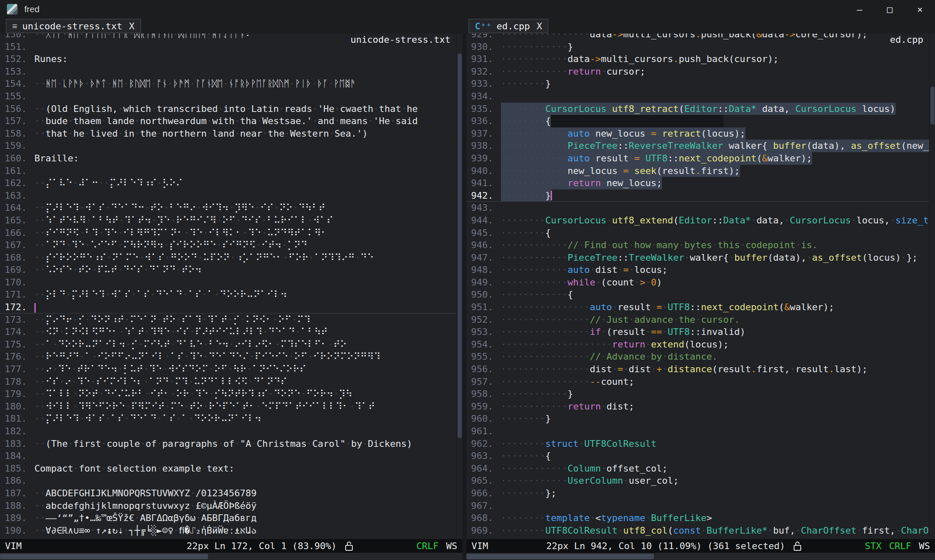 This screenshot has width=935, height=560. I want to click on text-line: 179.··⠩⠁⠇⠇·⠝⠕⠞·⠙⠊⠌⠥⠗⠃·⠊⠞⠂·⠕⠗·⠹⠑·⡊⠳⠝⠞⠗⠹⠰⠎…, so click(228, 394).